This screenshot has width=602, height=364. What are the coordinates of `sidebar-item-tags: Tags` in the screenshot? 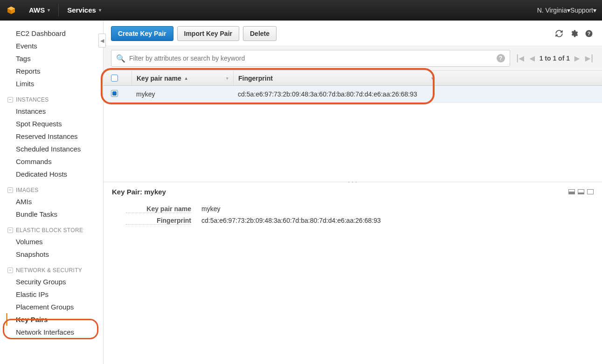 It's located at (55, 59).